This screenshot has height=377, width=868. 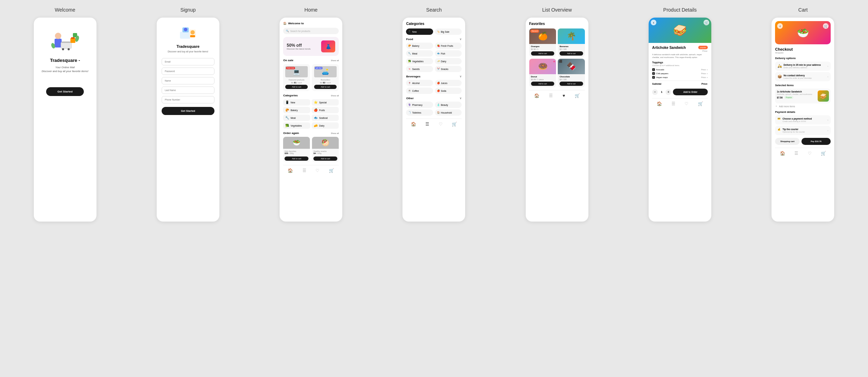 I want to click on cat-special: ⭐Special, so click(x=325, y=102).